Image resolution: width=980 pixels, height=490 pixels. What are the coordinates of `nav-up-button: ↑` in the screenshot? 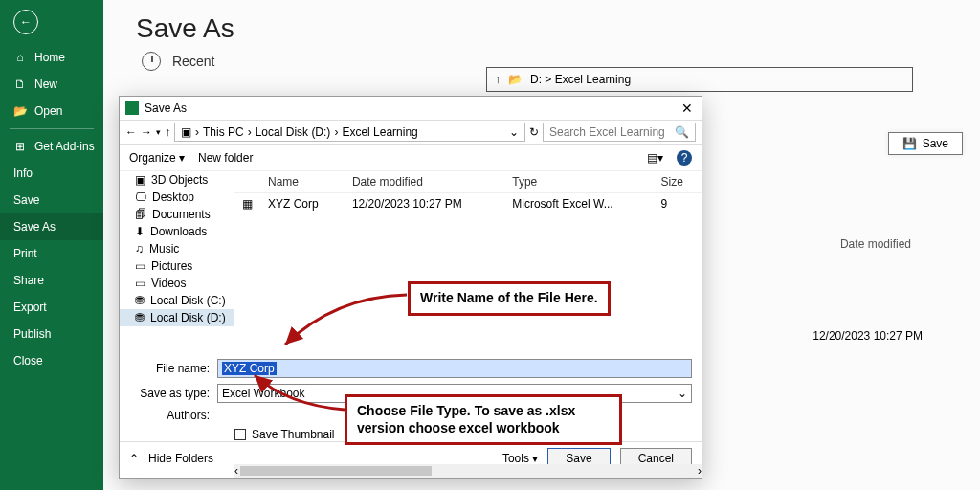 It's located at (167, 132).